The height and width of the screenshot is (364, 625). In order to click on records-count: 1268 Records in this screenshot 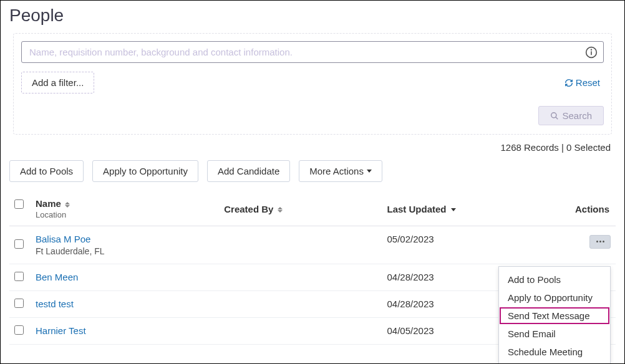, I will do `click(529, 147)`.